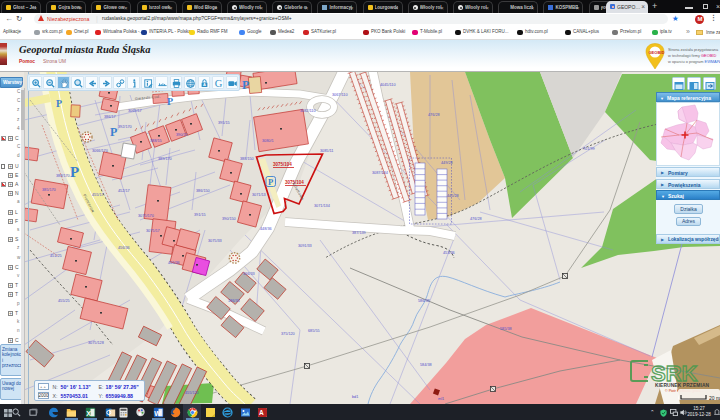 The width and height of the screenshot is (720, 420). What do you see at coordinates (192, 393) in the screenshot?
I see `svg-text: 455/120` at bounding box center [192, 393].